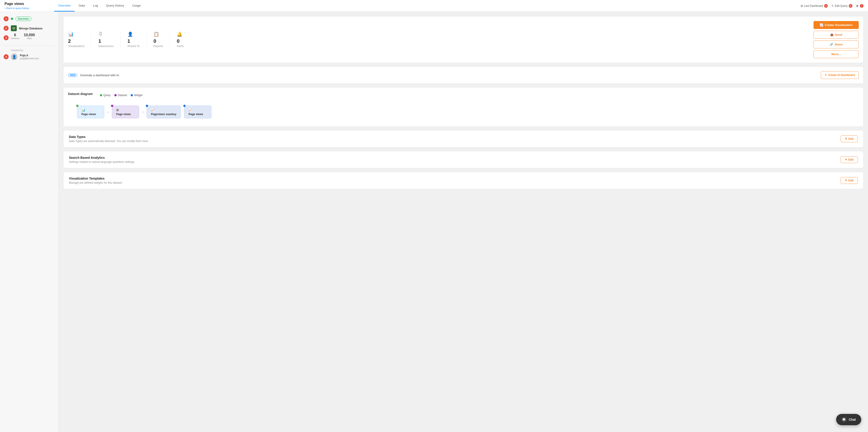  What do you see at coordinates (102, 158) in the screenshot?
I see `search-analytics-title: Search Based Analytics` at bounding box center [102, 158].